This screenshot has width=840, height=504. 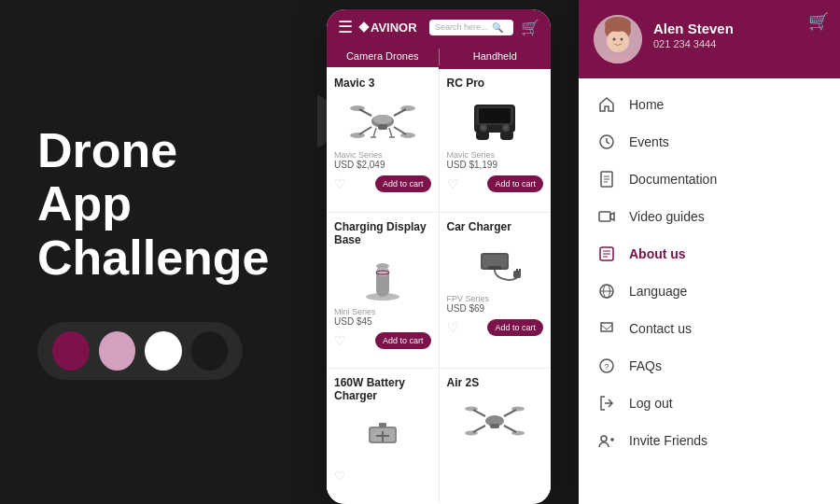 I want to click on video-icon, so click(x=607, y=217).